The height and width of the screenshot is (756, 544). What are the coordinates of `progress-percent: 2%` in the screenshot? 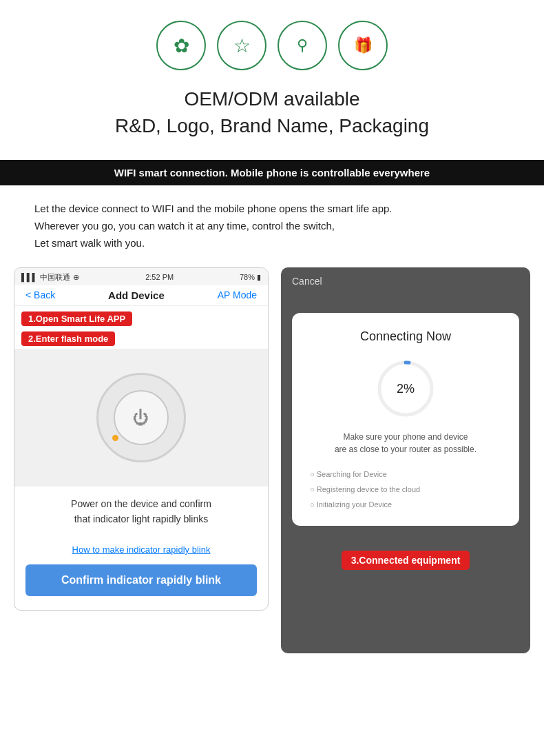 It's located at (406, 389).